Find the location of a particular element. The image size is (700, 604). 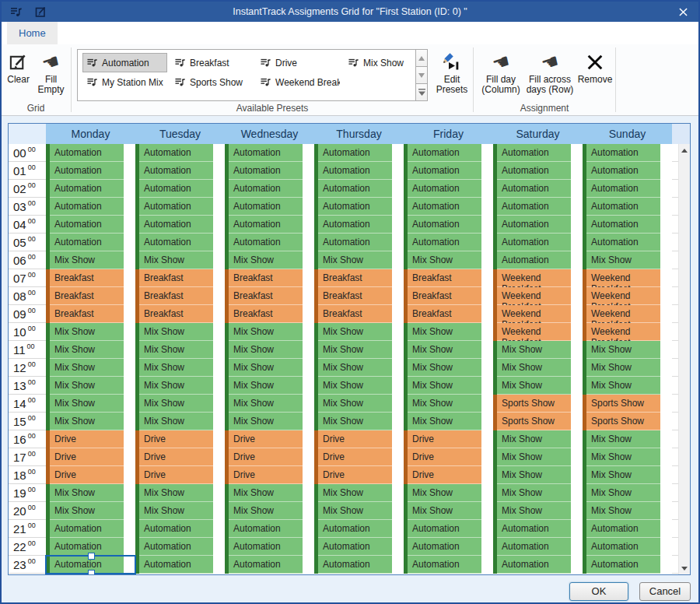

hour-row-header: 1500 is located at coordinates (27, 422).